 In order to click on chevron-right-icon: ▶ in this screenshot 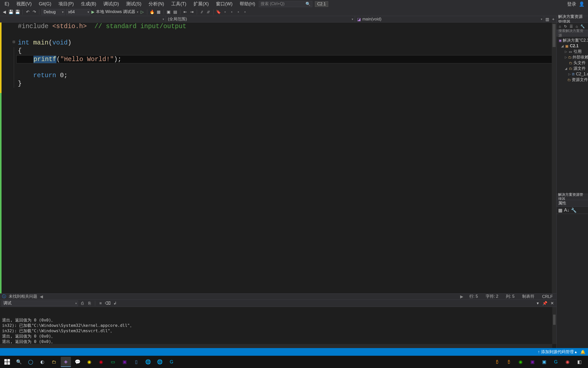, I will do `click(462, 296)`.